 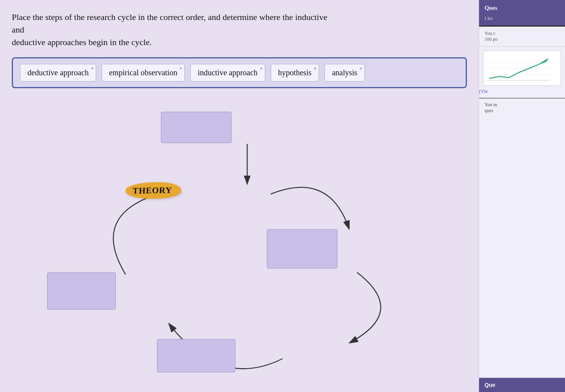 What do you see at coordinates (143, 73) in the screenshot?
I see `drag-item-empirical: empirical observation` at bounding box center [143, 73].